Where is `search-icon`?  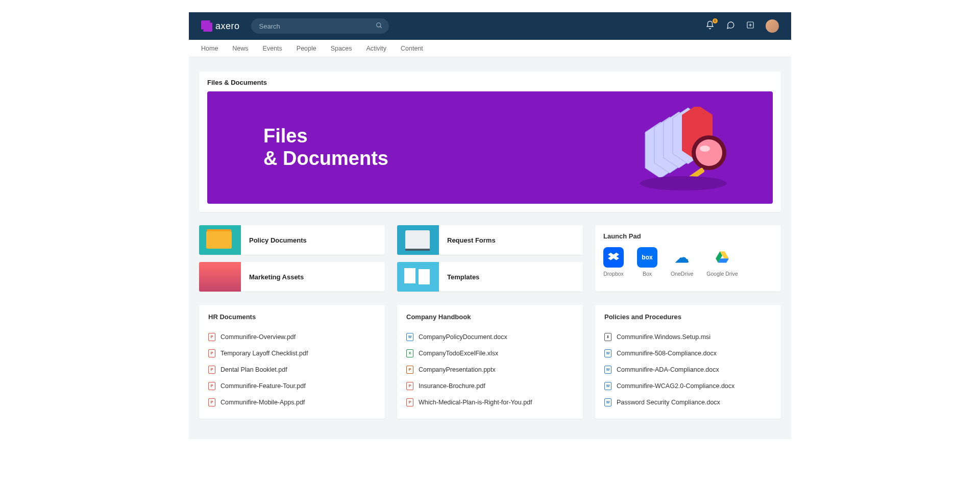
search-icon is located at coordinates (379, 27).